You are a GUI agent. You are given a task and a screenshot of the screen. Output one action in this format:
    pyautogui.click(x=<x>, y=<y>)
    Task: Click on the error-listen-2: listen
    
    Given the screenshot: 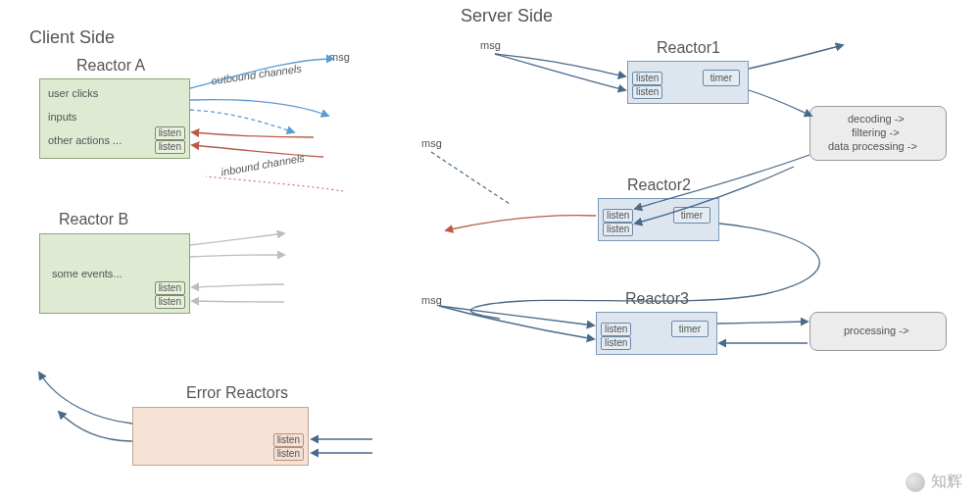 What is the action you would take?
    pyautogui.click(x=288, y=454)
    